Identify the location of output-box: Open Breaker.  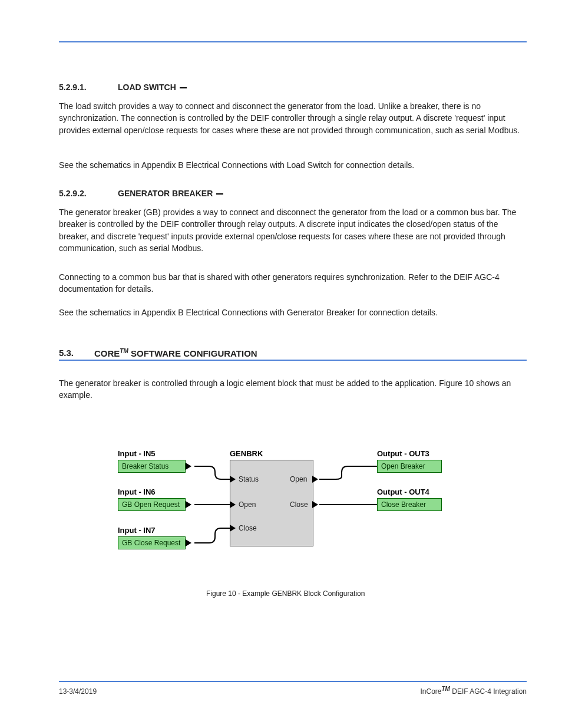
(409, 466).